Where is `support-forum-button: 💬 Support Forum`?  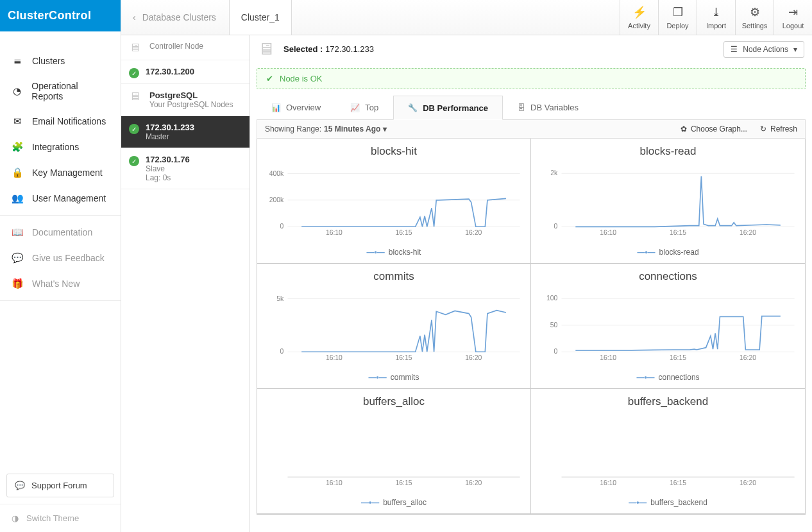 support-forum-button: 💬 Support Forum is located at coordinates (60, 485).